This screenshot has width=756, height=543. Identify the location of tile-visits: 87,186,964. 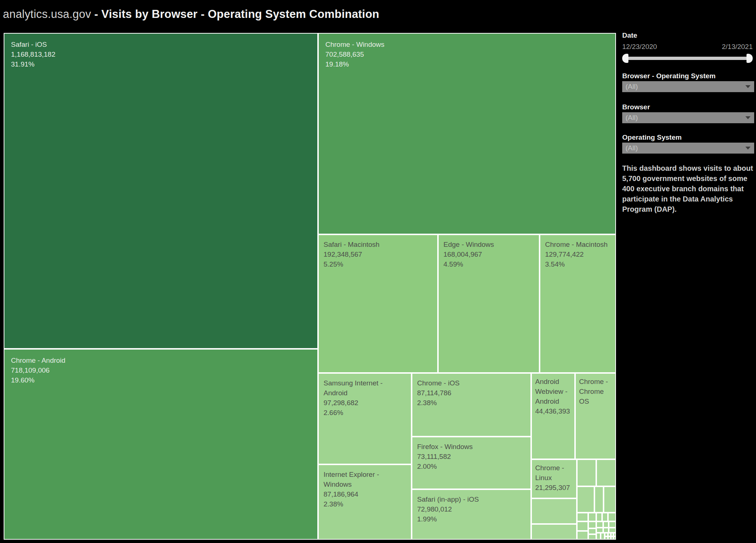
(365, 494).